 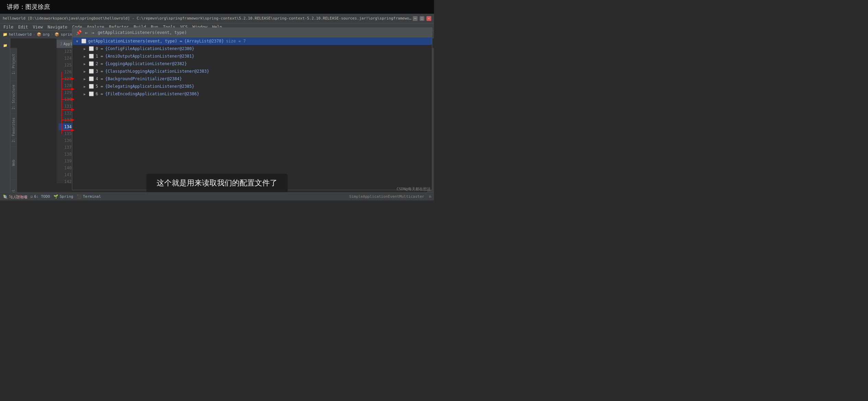 What do you see at coordinates (5, 34) in the screenshot?
I see `project-icon: 📁` at bounding box center [5, 34].